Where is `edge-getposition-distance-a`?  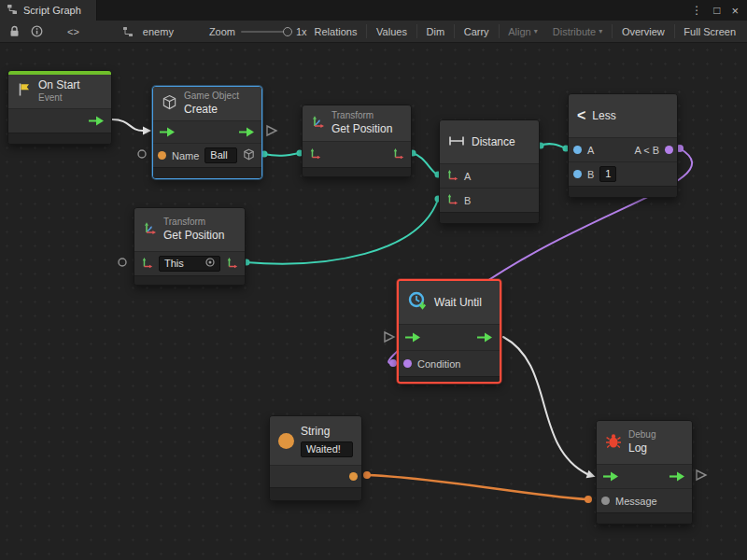 edge-getposition-distance-a is located at coordinates (424, 164).